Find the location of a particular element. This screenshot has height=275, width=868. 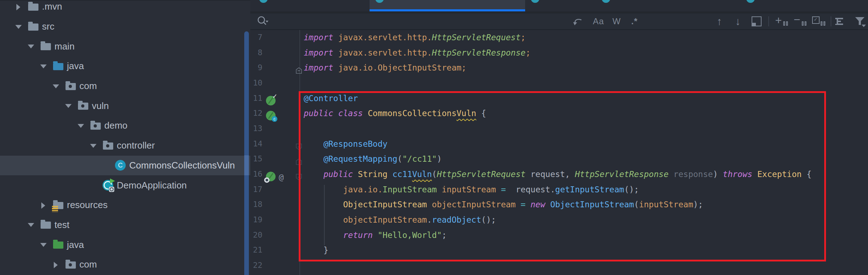

tree-item-controller: controller is located at coordinates (125, 146).